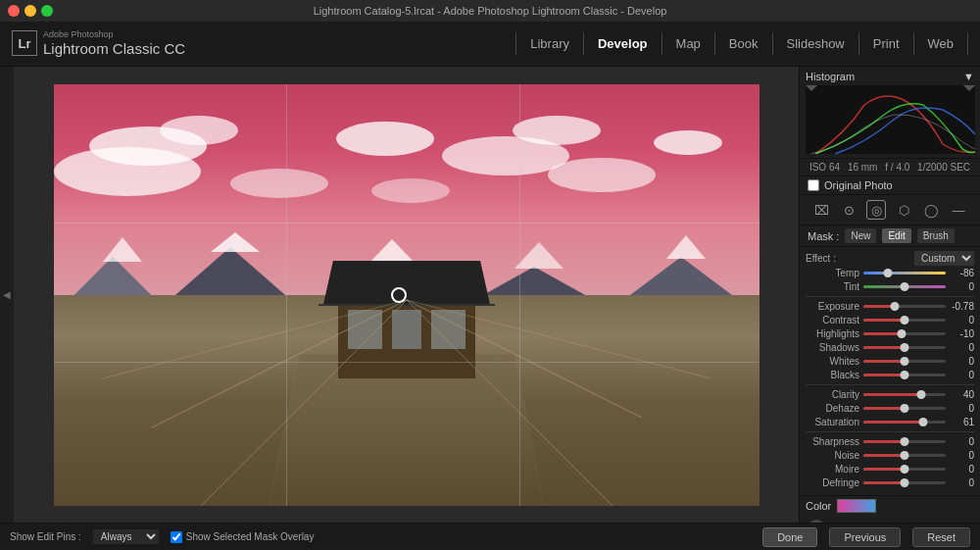  I want to click on defringe-fill, so click(884, 482).